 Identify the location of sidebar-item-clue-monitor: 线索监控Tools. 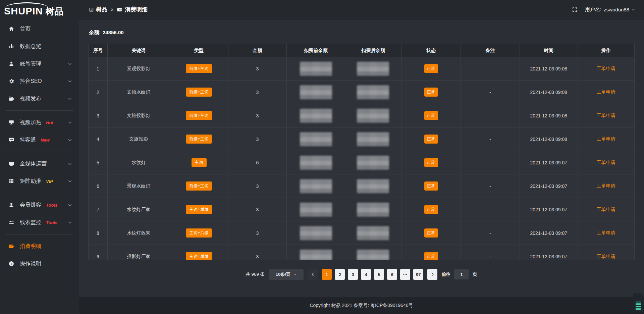
(40, 222).